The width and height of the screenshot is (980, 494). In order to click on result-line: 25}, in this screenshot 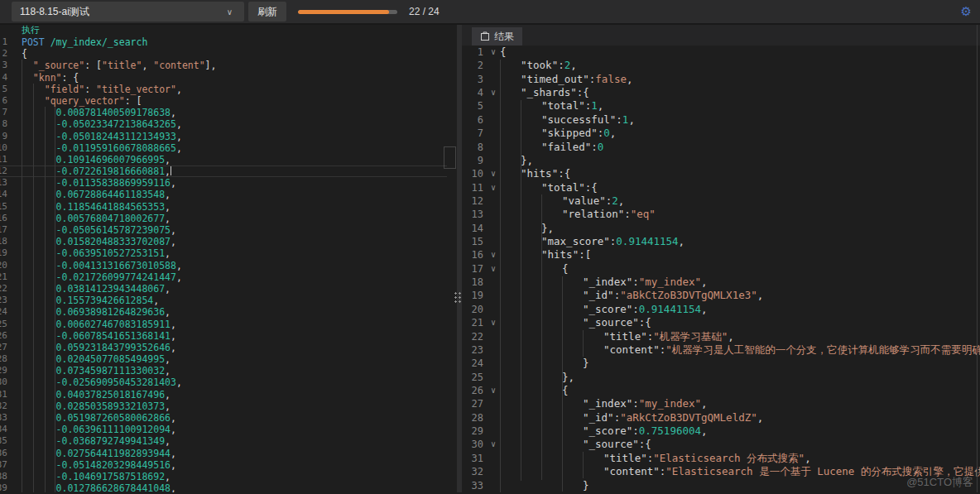, I will do `click(721, 377)`.